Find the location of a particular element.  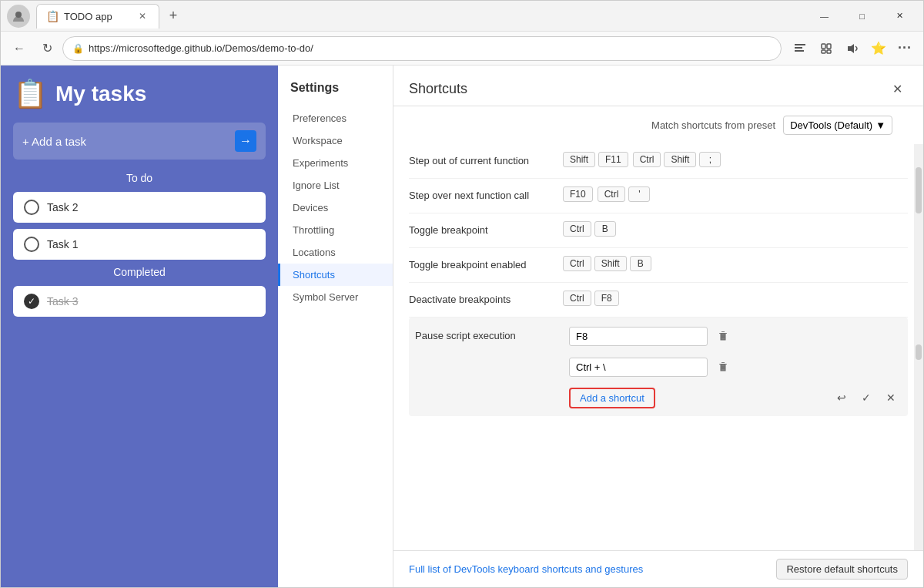

key-row: Ctrl B is located at coordinates (590, 229).